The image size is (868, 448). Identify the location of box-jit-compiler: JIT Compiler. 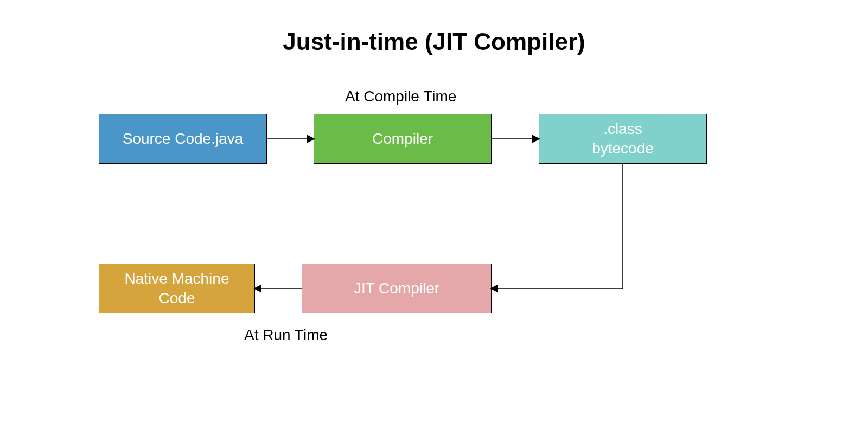
(397, 289).